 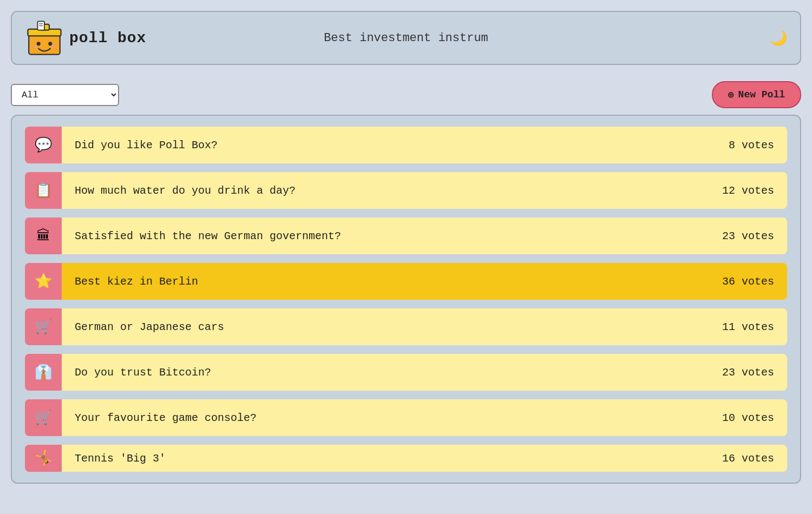 I want to click on search-input, so click(x=406, y=38).